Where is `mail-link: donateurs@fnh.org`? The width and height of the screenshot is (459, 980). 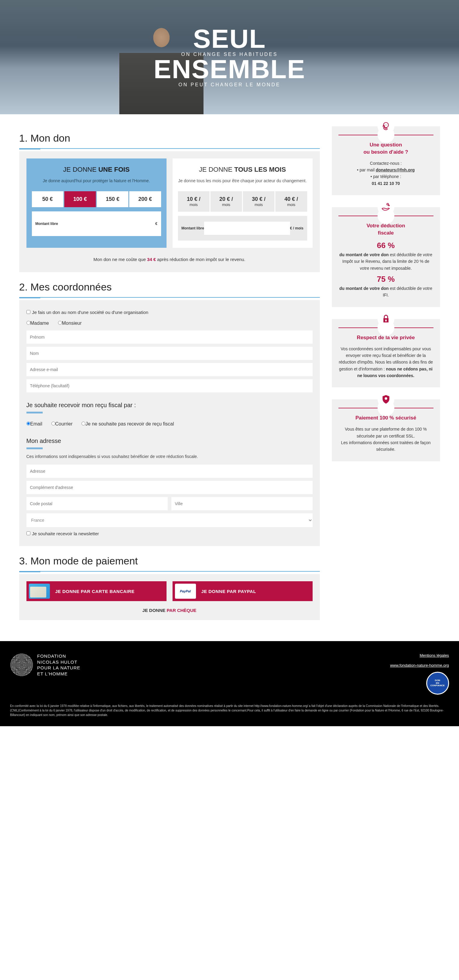
mail-link: donateurs@fnh.org is located at coordinates (395, 170).